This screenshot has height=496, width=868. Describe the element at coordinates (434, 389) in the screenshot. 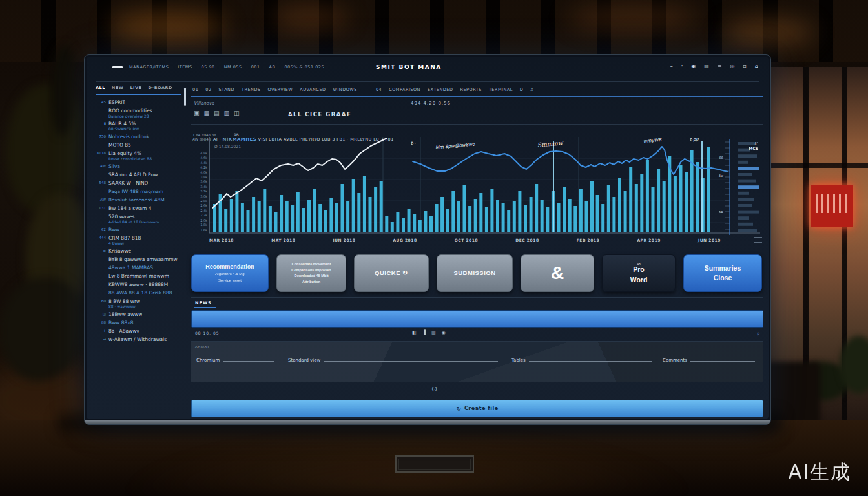

I see `expand-circle-icon: ⊙` at that location.